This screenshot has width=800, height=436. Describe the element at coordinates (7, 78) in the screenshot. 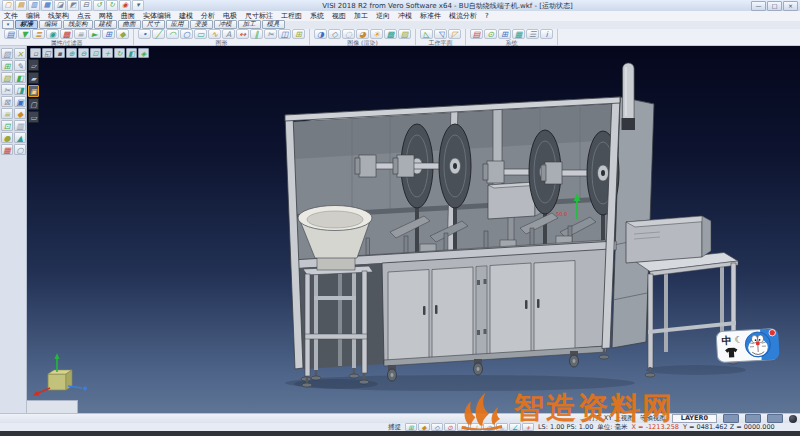

I see `hatch-tool-icon: ▨` at that location.